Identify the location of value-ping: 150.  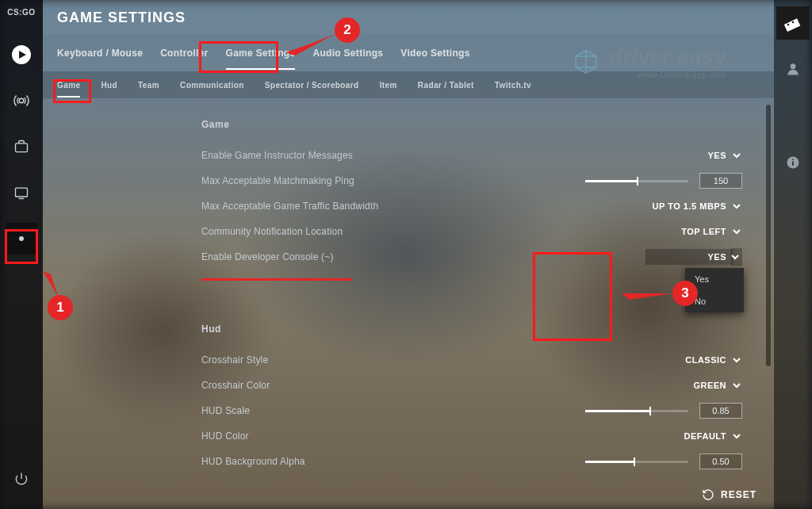
(721, 181).